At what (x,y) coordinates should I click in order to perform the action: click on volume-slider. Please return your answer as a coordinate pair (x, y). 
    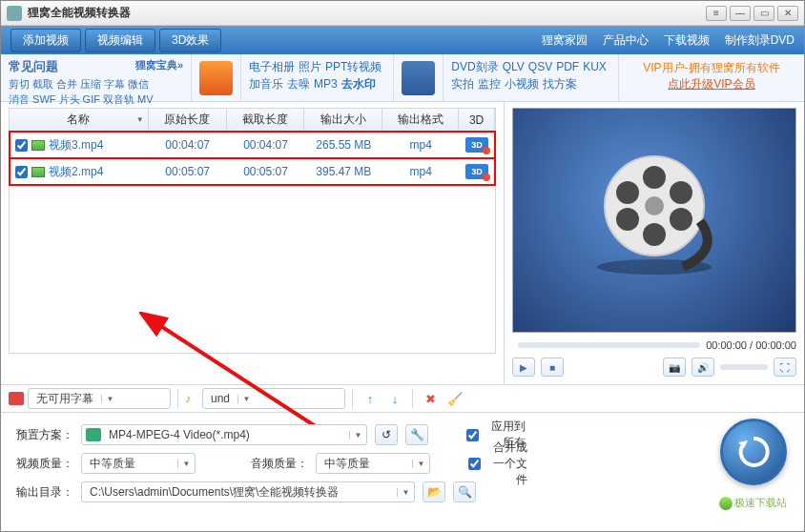
    Looking at the image, I should click on (744, 367).